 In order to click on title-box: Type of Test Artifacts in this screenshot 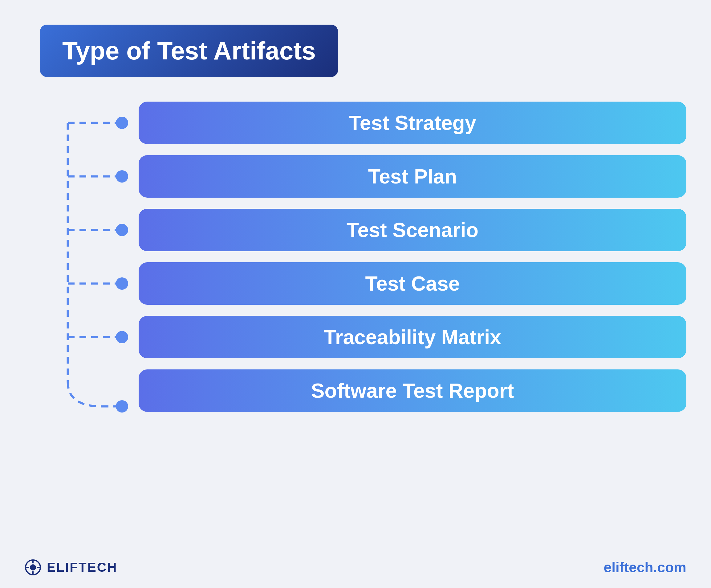, I will do `click(189, 51)`.